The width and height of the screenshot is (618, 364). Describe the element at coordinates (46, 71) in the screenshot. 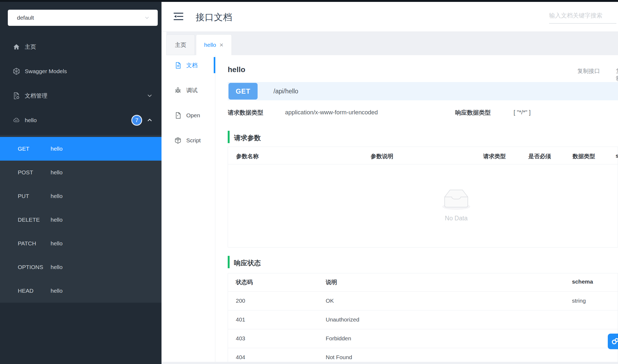

I see `sidebar-item-label: Swagger Models` at that location.